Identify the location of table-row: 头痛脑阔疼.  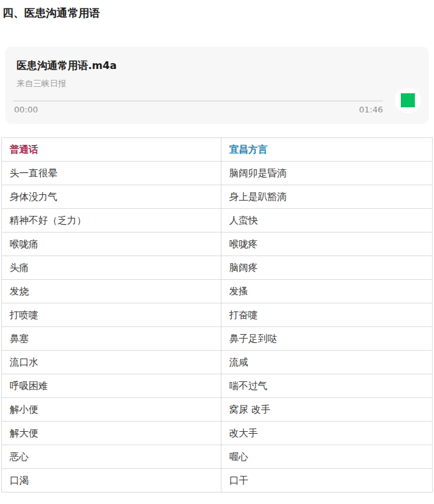
(217, 268).